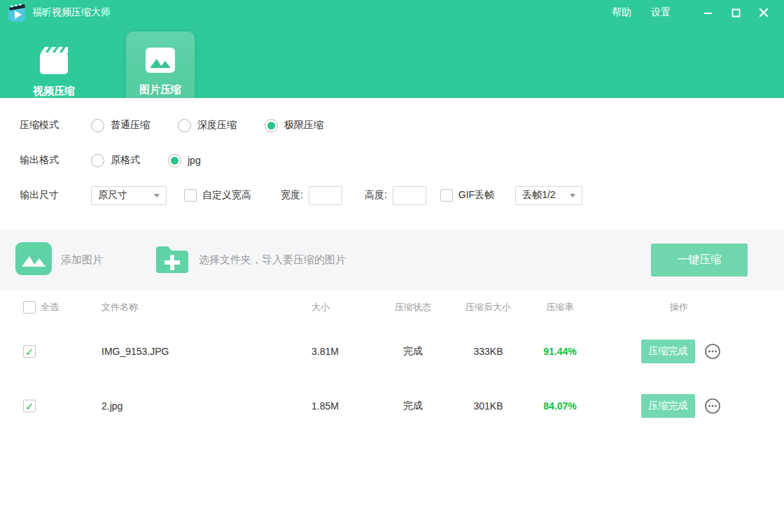 This screenshot has width=784, height=532. What do you see at coordinates (50, 307) in the screenshot?
I see `select-all-label: 全选` at bounding box center [50, 307].